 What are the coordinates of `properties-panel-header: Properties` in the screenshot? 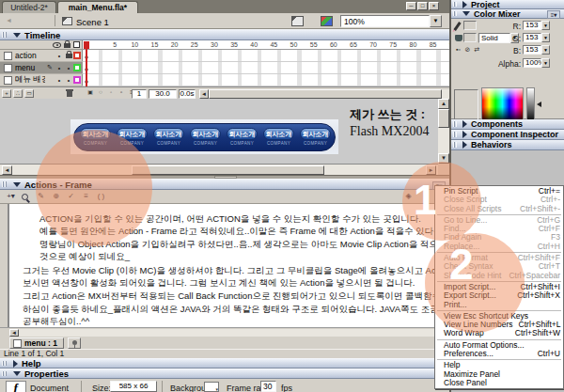 It's located at (225, 374).